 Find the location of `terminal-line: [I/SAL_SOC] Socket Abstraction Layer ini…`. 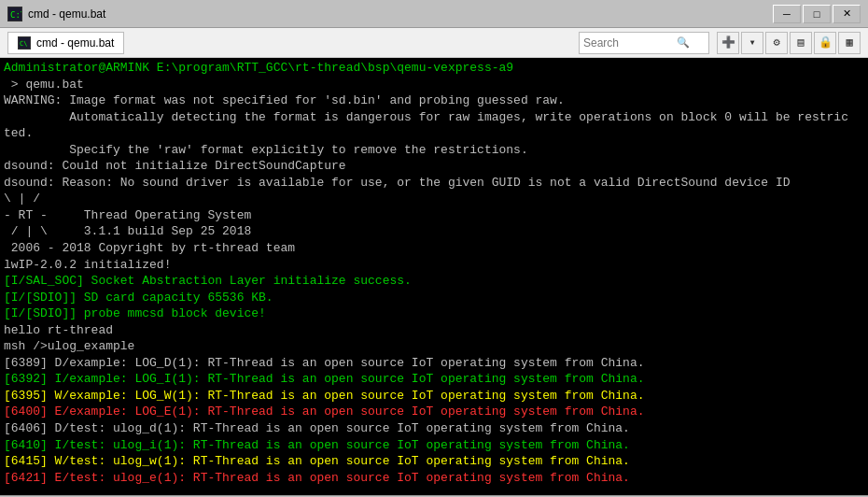

terminal-line: [I/SAL_SOC] Socket Abstraction Layer ini… is located at coordinates (434, 281).